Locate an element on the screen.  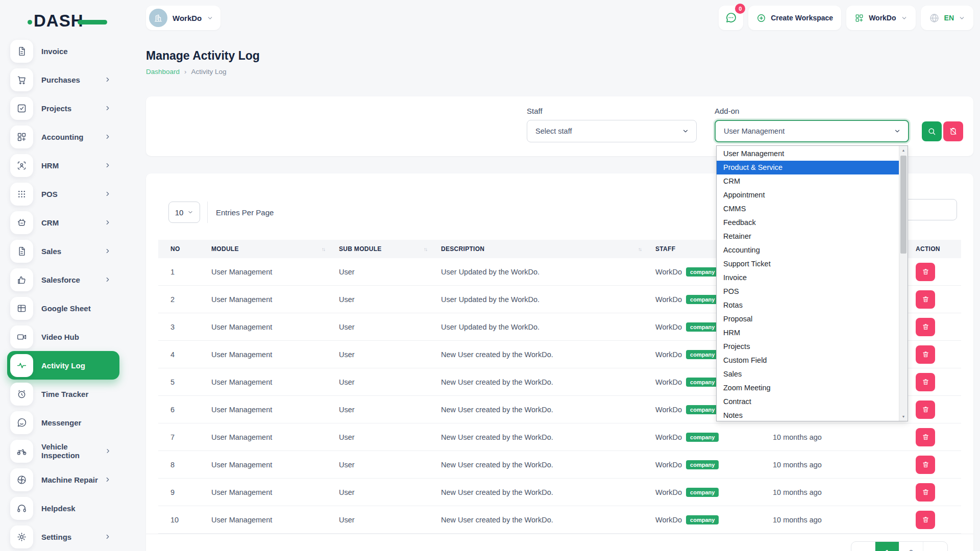
dropdown-option: Retainer is located at coordinates (807, 237).